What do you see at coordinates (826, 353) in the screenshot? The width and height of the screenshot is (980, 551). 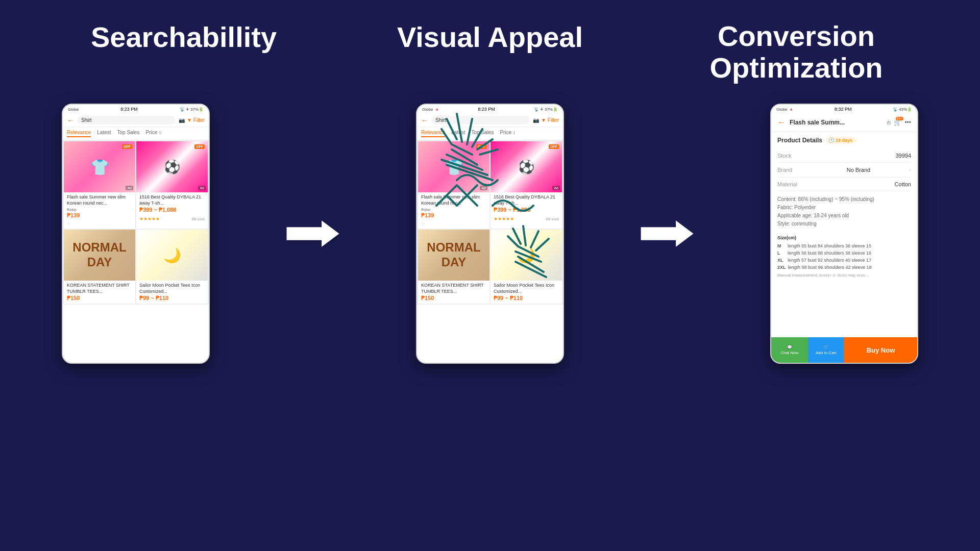 I see `cart-add-label: Add to Cart` at bounding box center [826, 353].